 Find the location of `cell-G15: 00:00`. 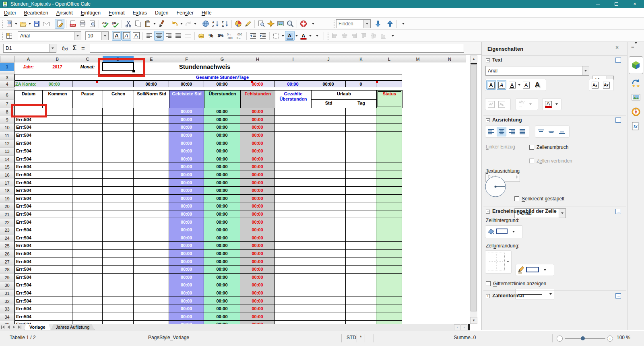

cell-G15: 00:00 is located at coordinates (222, 167).